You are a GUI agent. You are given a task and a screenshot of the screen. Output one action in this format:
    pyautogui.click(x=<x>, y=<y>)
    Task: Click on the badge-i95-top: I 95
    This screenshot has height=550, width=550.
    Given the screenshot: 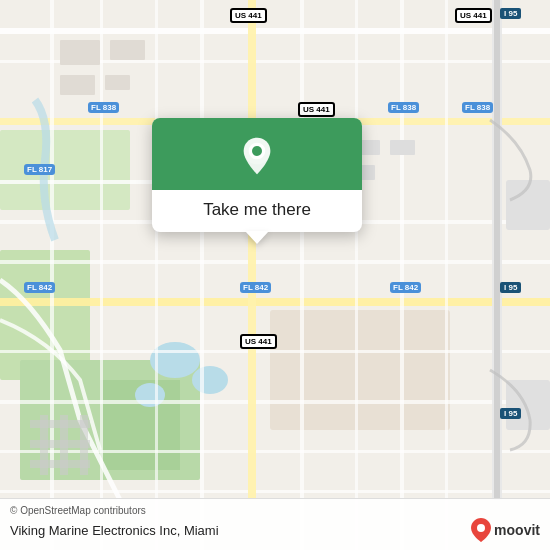 What is the action you would take?
    pyautogui.click(x=510, y=14)
    